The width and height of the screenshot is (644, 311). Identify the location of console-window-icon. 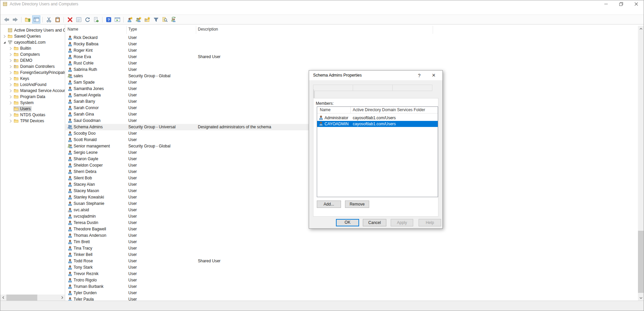
(117, 19).